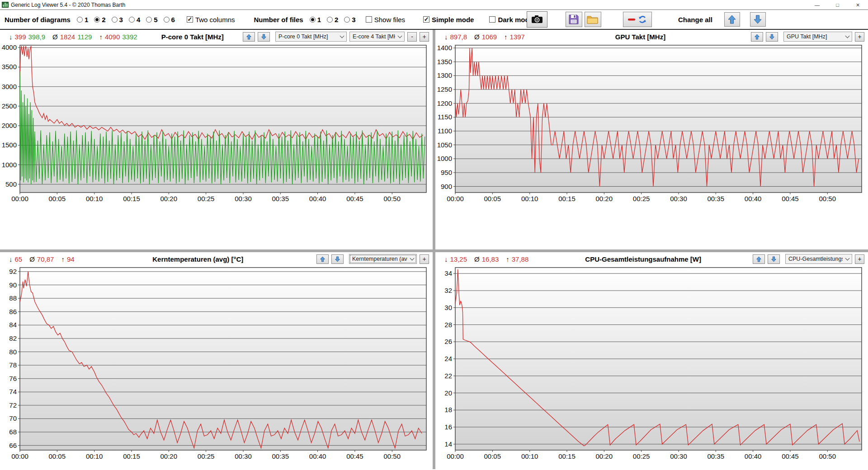  I want to click on pcore-series2-select: E-core 4 Takt [MHz], so click(377, 37).